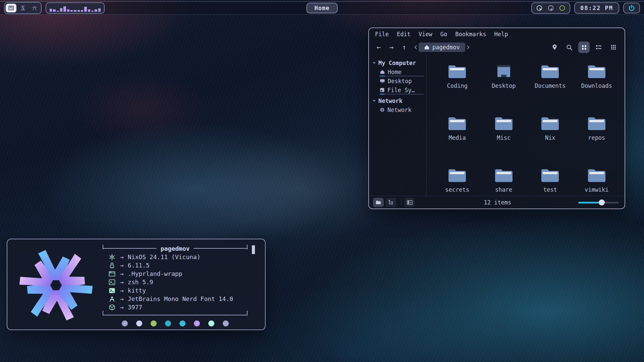 The width and height of the screenshot is (644, 362). I want to click on folder-secrets: secrets, so click(458, 192).